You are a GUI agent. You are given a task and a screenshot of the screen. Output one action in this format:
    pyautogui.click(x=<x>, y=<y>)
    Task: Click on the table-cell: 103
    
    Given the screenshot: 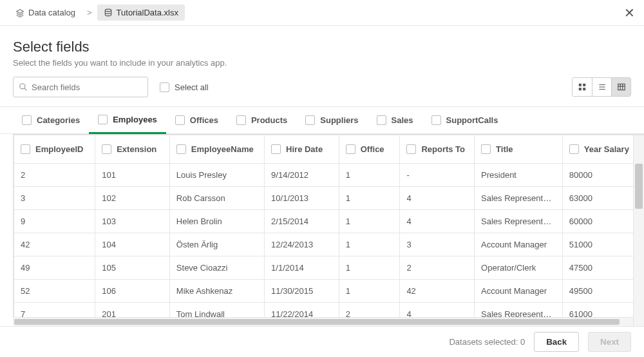 What is the action you would take?
    pyautogui.click(x=133, y=222)
    